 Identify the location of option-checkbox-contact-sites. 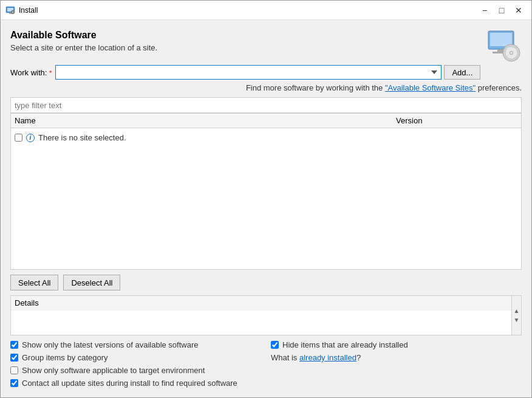
(15, 383).